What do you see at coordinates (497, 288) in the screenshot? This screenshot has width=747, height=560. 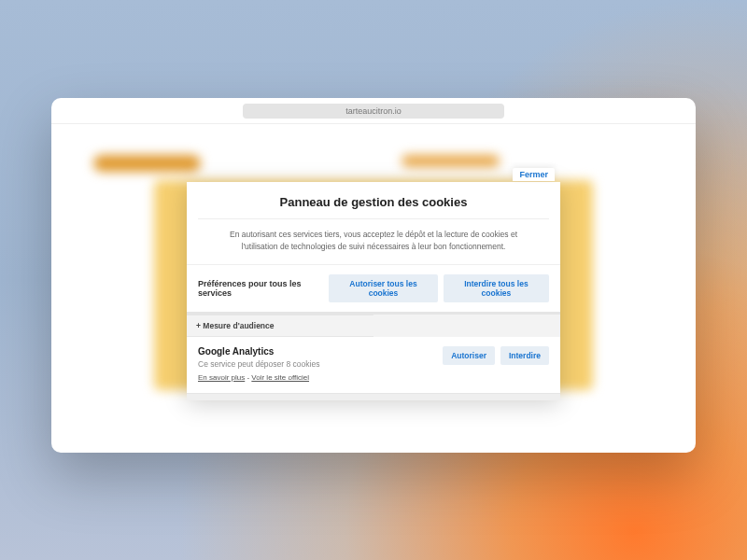 I see `deny-all-button: Interdire tous les cookies` at bounding box center [497, 288].